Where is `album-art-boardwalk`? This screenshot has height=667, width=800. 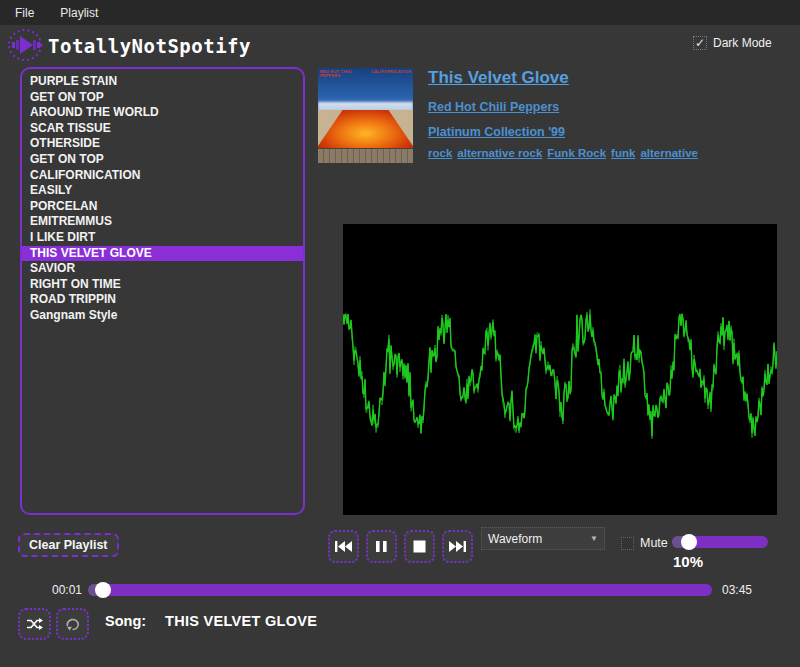
album-art-boardwalk is located at coordinates (366, 156).